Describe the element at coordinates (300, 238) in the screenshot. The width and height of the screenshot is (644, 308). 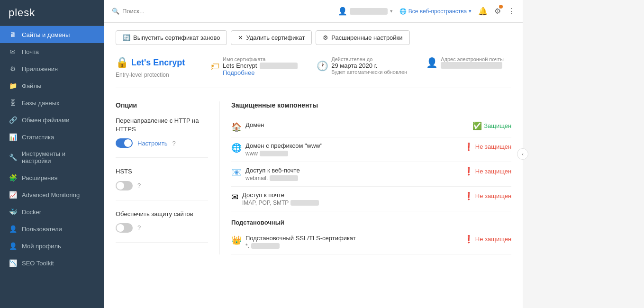
I see `component-name: Подстановочный SSL/TLS-сертификат` at that location.